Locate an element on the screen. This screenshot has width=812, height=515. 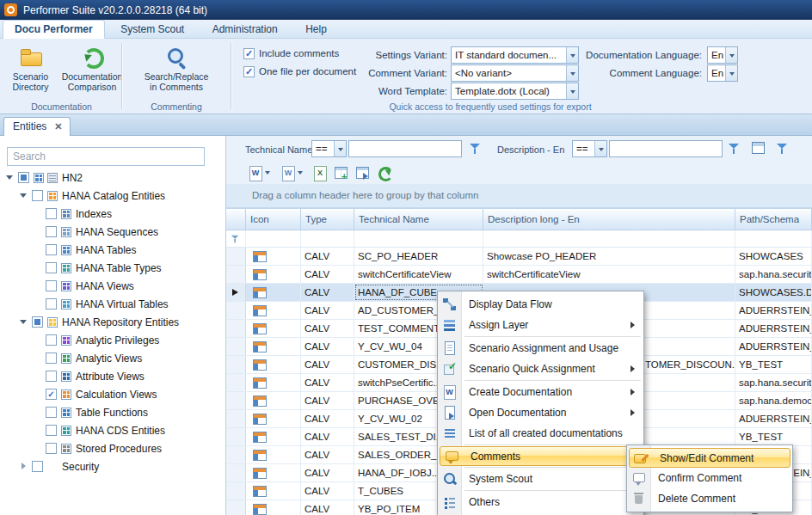
tree-item-security: Security is located at coordinates (114, 466).